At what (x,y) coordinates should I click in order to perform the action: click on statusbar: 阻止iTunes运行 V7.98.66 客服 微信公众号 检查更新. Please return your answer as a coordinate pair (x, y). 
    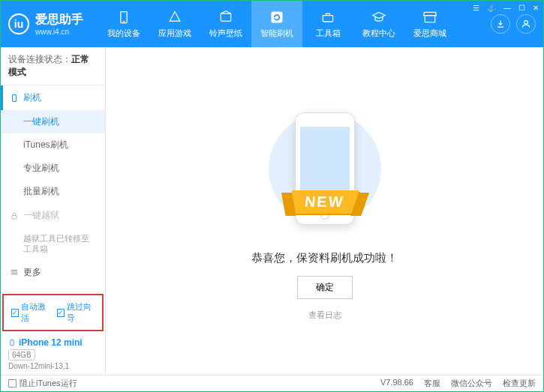
    Looking at the image, I should click on (272, 383).